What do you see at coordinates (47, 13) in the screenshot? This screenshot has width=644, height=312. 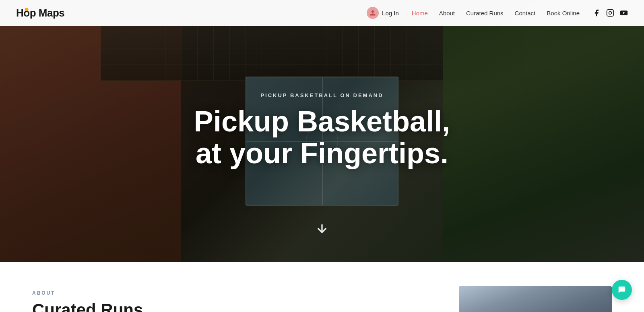 I see `logo-text-rest: p Maps` at bounding box center [47, 13].